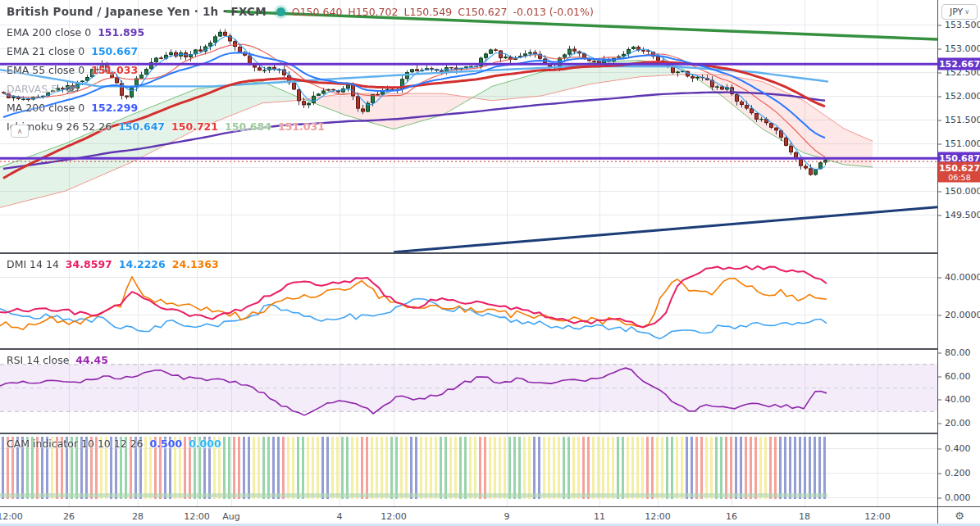 The width and height of the screenshot is (980, 526). What do you see at coordinates (959, 377) in the screenshot?
I see `price-axis-tick: 60.00` at bounding box center [959, 377].